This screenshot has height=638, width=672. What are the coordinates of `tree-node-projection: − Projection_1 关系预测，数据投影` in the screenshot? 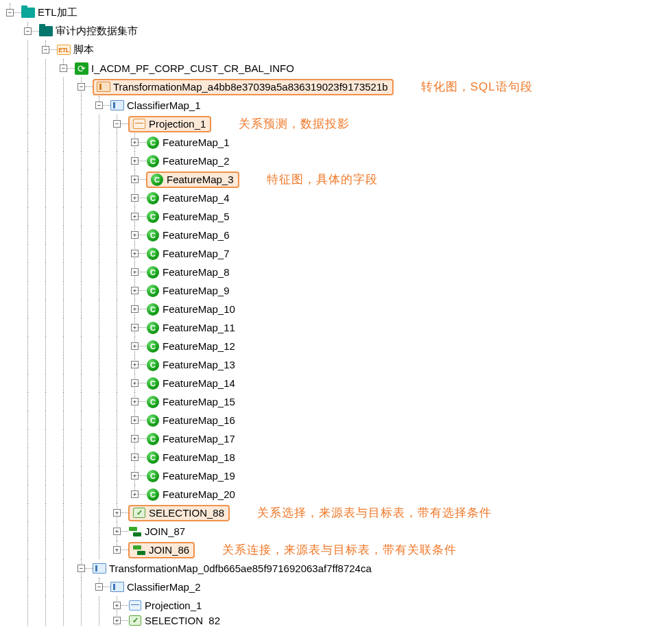 It's located at (336, 123).